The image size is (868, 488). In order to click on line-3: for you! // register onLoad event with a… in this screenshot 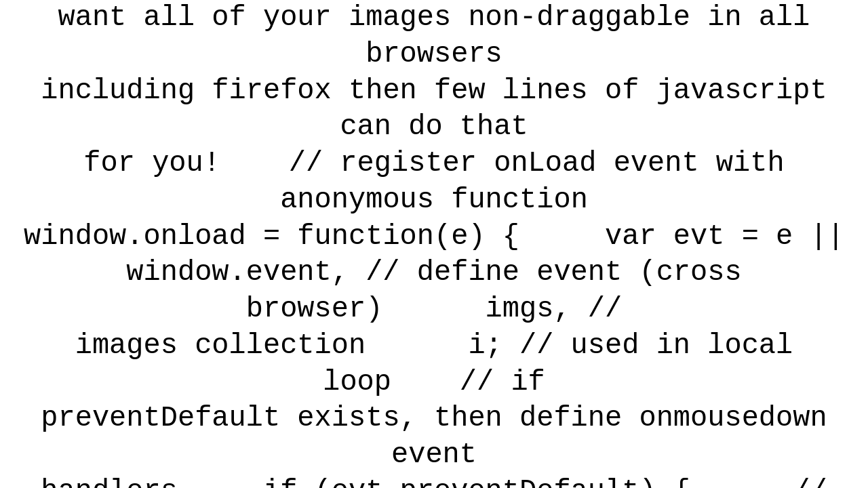, I will do `click(434, 182)`.